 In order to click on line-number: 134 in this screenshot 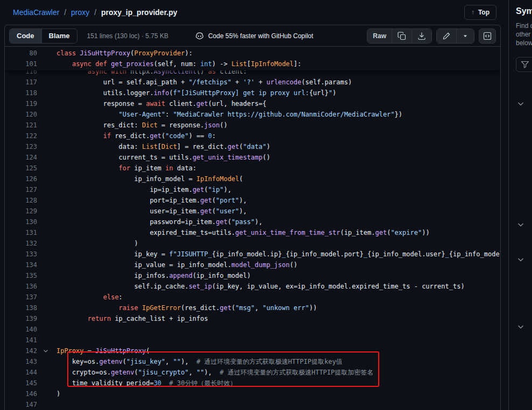, I will do `click(21, 265)`.